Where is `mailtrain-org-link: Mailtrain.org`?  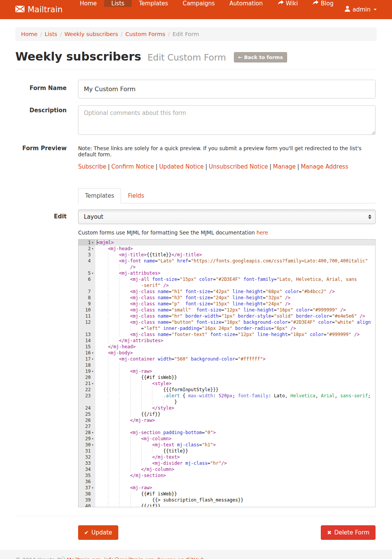
mailtrain-org-link: Mailtrain.org is located at coordinates (84, 558).